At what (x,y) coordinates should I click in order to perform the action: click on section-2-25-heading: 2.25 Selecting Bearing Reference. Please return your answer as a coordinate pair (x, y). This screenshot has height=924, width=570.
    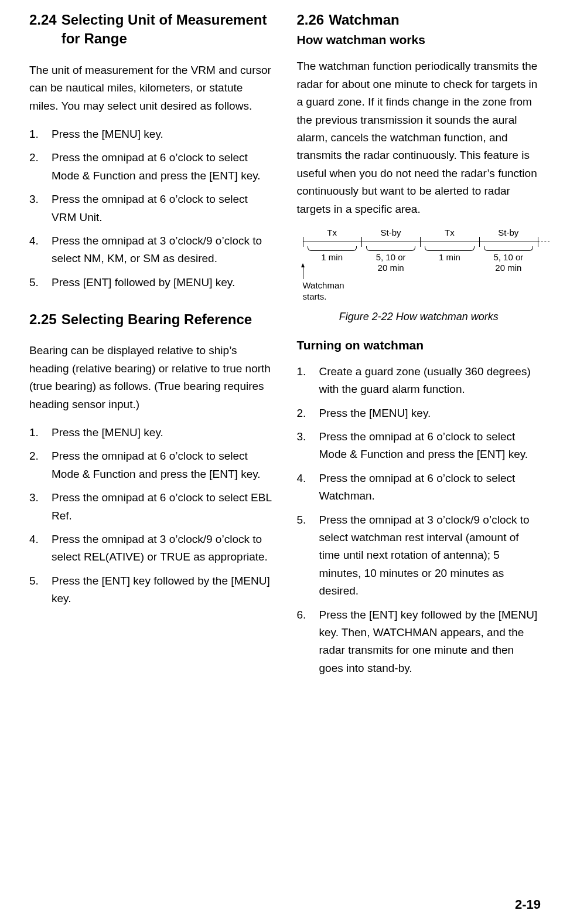
    Looking at the image, I should click on (151, 320).